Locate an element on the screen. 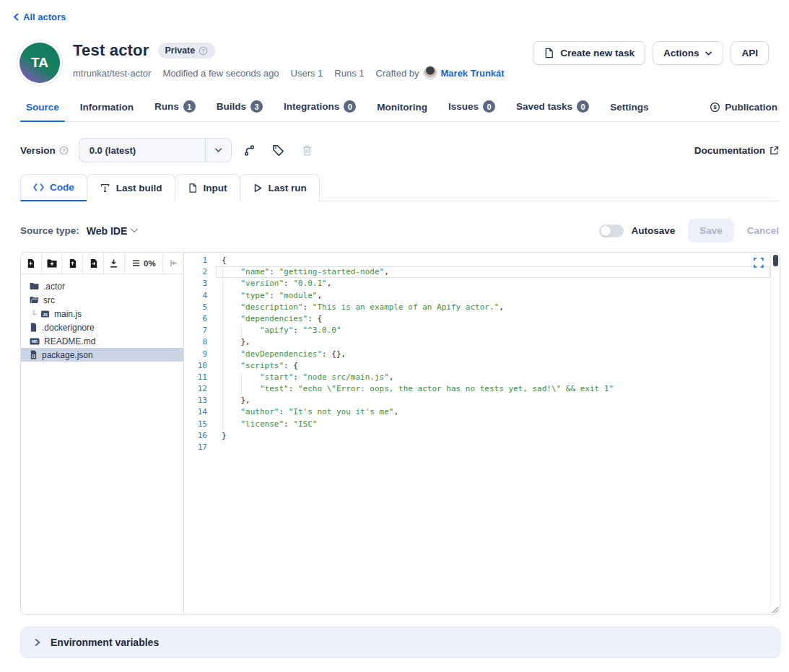 The height and width of the screenshot is (672, 789). file-name: package.json is located at coordinates (68, 355).